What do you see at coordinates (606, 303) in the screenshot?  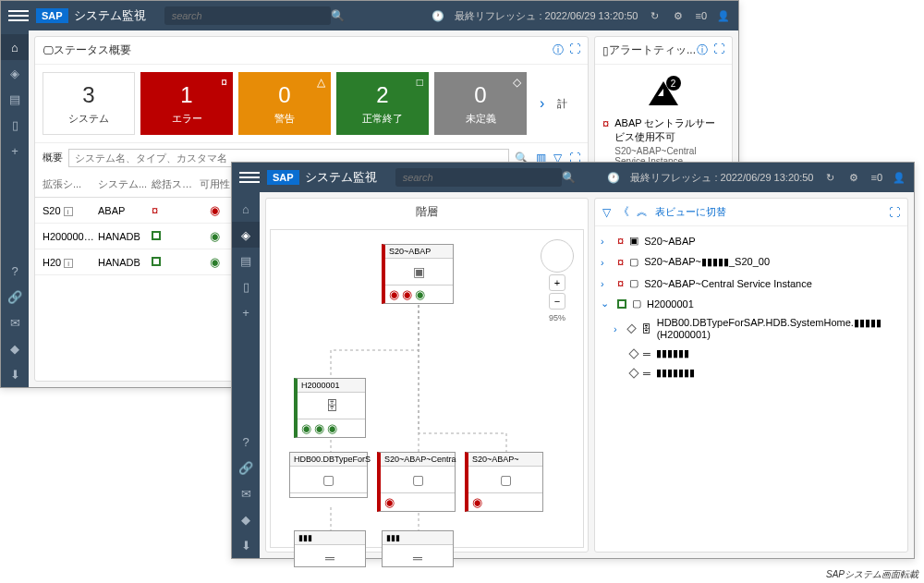 I see `chevron-down-icon: ⌄` at bounding box center [606, 303].